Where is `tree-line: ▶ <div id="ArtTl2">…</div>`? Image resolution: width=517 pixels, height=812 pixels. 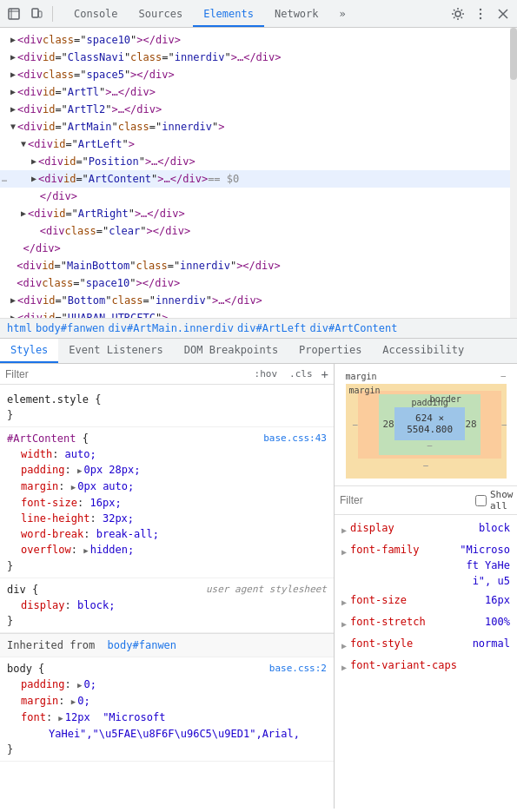
tree-line: ▶ <div id="ArtTl2">…</div> is located at coordinates (259, 109).